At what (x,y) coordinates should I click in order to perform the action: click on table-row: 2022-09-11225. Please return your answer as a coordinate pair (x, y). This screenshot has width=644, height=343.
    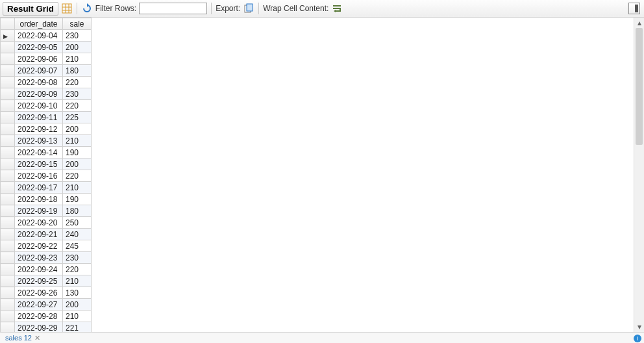
    Looking at the image, I should click on (46, 118).